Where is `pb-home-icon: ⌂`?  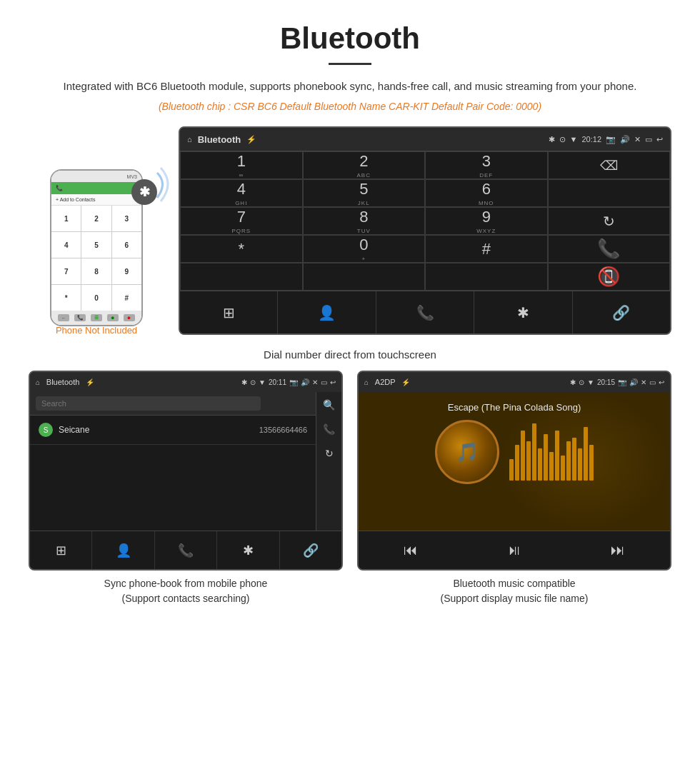
pb-home-icon: ⌂ is located at coordinates (38, 383).